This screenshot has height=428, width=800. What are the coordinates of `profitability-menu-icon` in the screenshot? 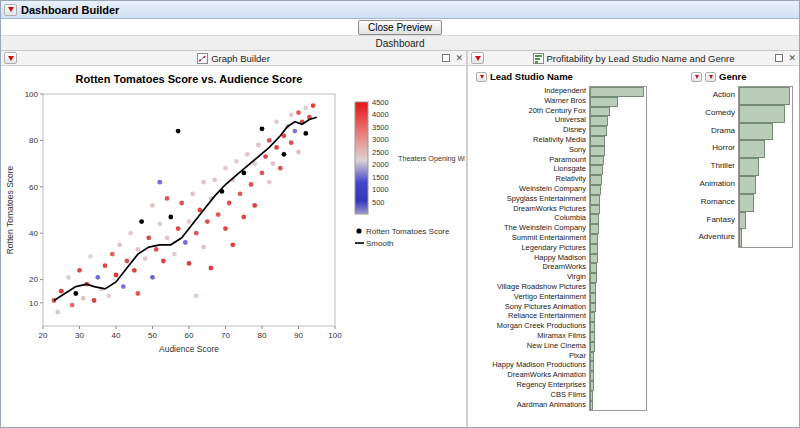 It's located at (478, 58).